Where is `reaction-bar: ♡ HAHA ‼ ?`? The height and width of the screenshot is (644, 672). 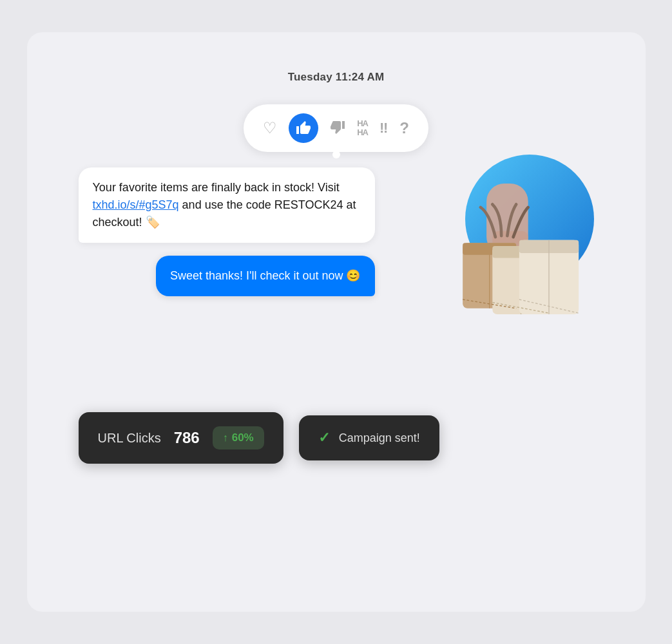
reaction-bar: ♡ HAHA ‼ ? is located at coordinates (336, 128).